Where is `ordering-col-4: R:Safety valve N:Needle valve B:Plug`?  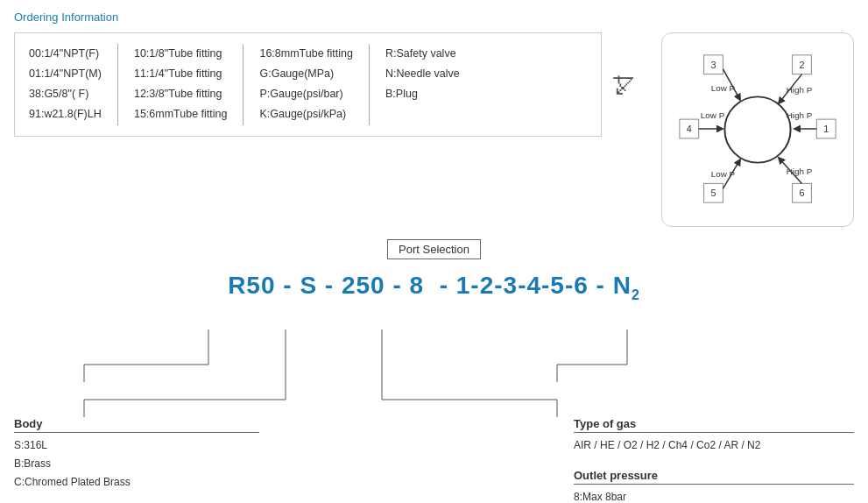
ordering-col-4: R:Safety valve N:Needle valve B:Plug is located at coordinates (422, 84).